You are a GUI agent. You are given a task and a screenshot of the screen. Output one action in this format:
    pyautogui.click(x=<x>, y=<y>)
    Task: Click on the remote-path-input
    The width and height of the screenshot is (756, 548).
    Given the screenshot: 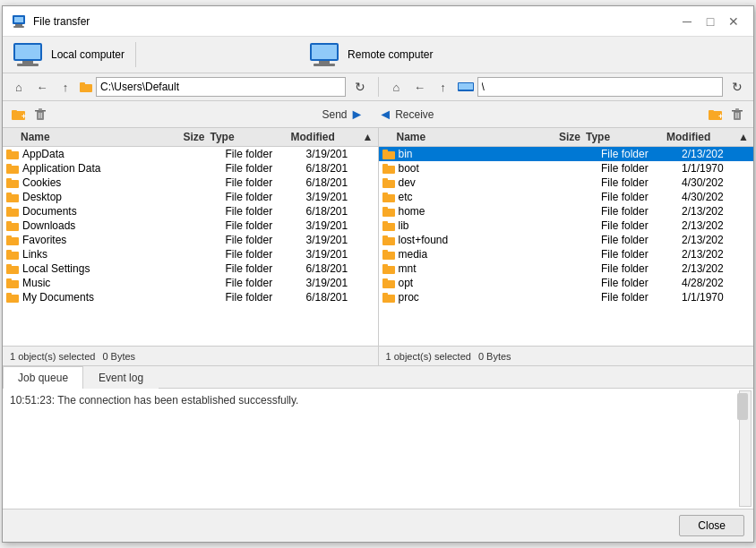 What is the action you would take?
    pyautogui.click(x=600, y=87)
    